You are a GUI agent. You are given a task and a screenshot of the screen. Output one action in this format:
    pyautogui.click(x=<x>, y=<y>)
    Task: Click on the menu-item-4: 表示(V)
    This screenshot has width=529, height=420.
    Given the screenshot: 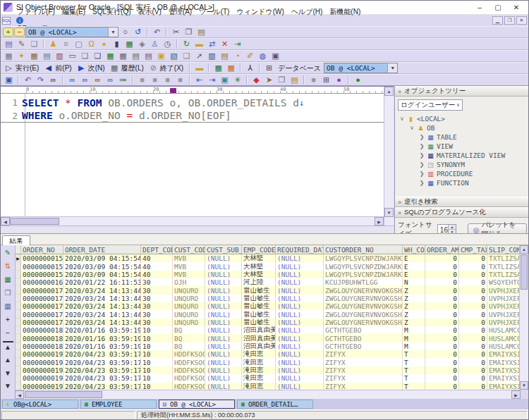 What is the action you would take?
    pyautogui.click(x=150, y=11)
    